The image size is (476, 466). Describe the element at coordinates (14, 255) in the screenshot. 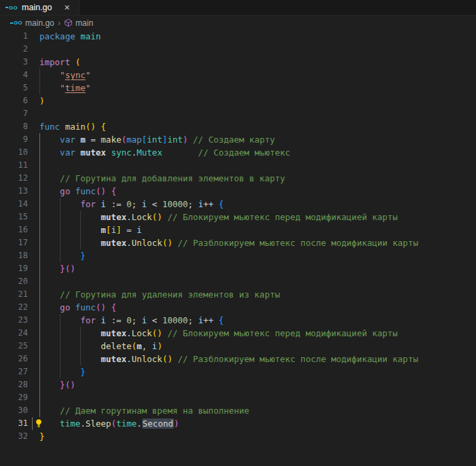

I see `line-number: 18` at that location.